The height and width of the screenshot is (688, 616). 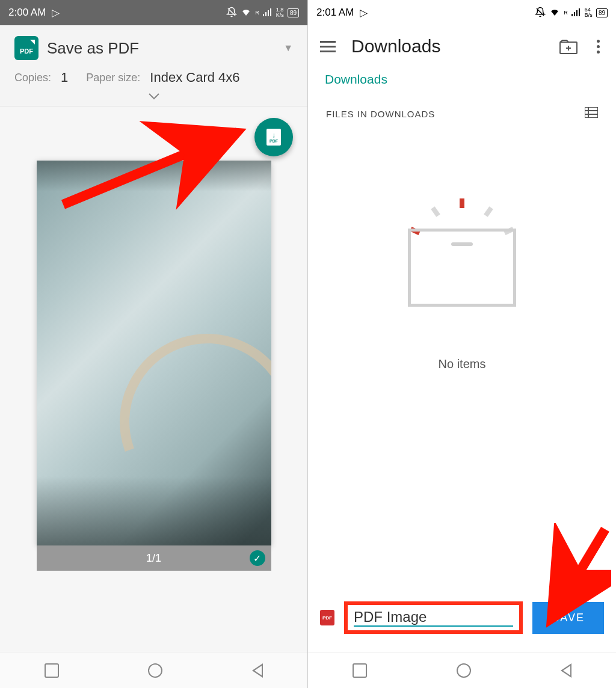 What do you see at coordinates (462, 13) in the screenshot?
I see `status-bar: 2:01 AM ▷ R 64 B/s 89` at bounding box center [462, 13].